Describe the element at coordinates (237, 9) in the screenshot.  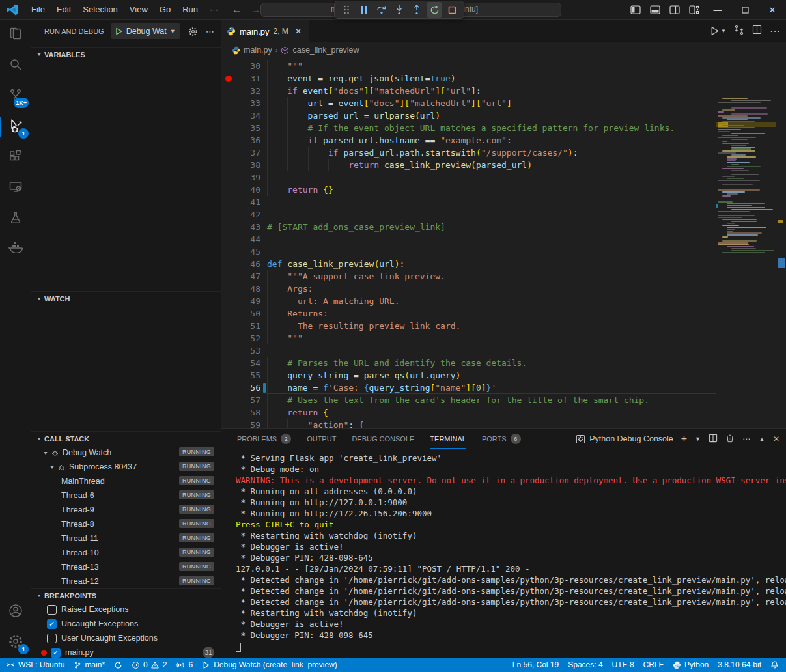
I see `nav-back-icon: ←` at that location.